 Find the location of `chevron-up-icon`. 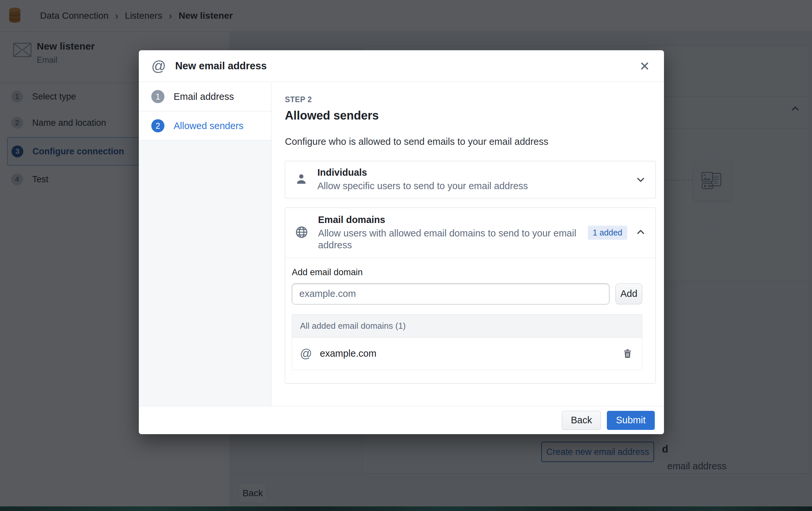

chevron-up-icon is located at coordinates (641, 233).